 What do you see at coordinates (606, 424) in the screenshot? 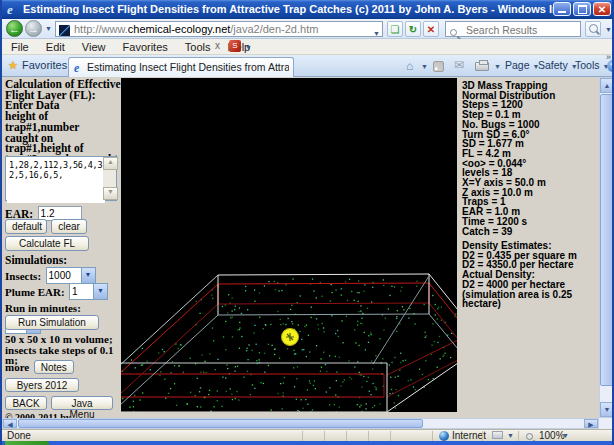
I see `scrollbar-corner` at bounding box center [606, 424].